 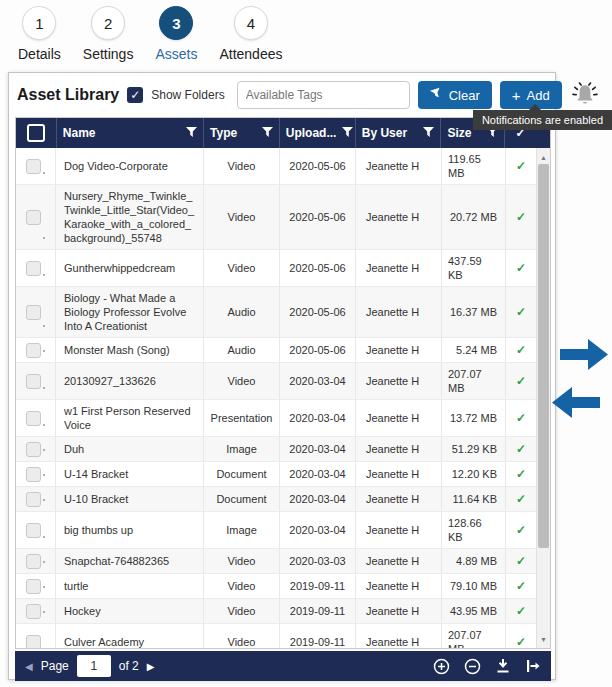 I want to click on zoom-in-icon, so click(x=442, y=666).